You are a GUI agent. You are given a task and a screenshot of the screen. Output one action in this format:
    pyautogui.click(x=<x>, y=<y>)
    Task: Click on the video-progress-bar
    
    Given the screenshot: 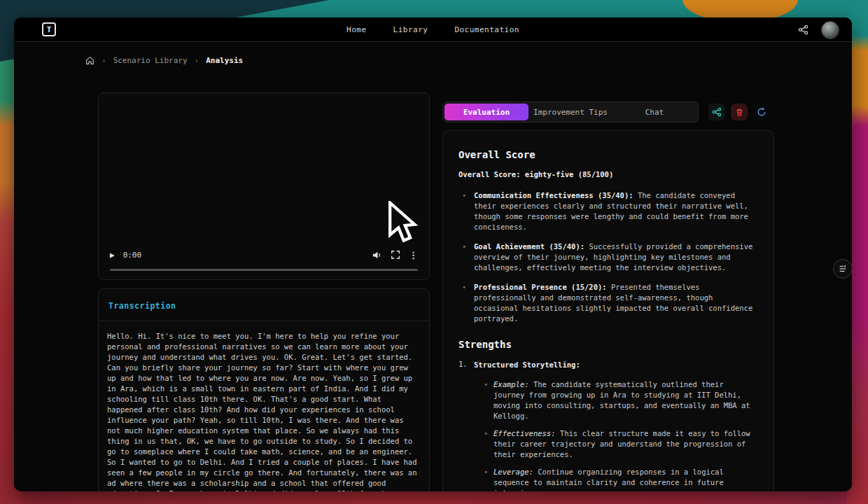 What is the action you would take?
    pyautogui.click(x=264, y=270)
    